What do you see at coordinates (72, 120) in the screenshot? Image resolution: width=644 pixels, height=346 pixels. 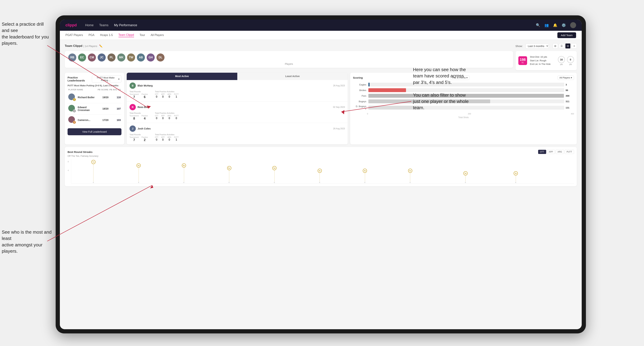 I see `lb-rank-avatar-3: 3` at bounding box center [72, 120].